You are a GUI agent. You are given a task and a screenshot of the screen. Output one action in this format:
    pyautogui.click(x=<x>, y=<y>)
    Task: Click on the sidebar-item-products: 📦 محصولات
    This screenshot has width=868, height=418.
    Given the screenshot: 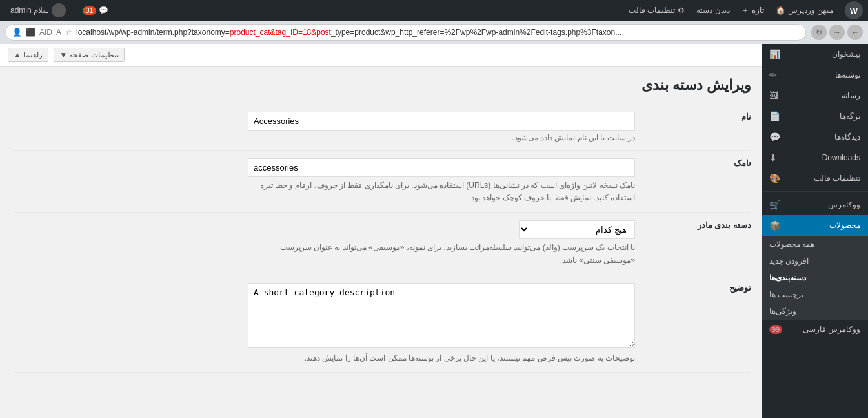 What is the action you would take?
    pyautogui.click(x=814, y=225)
    